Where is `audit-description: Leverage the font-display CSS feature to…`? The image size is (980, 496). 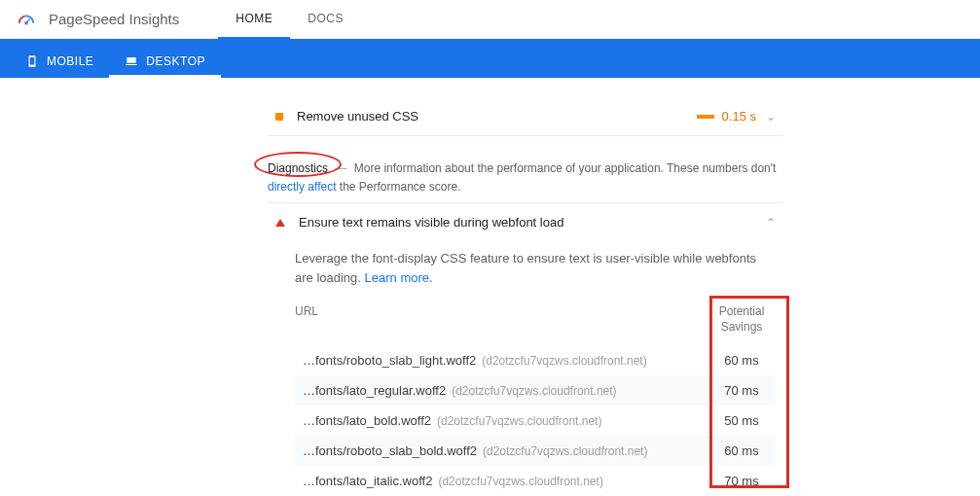 audit-description: Leverage the font-display CSS feature to… is located at coordinates (535, 268).